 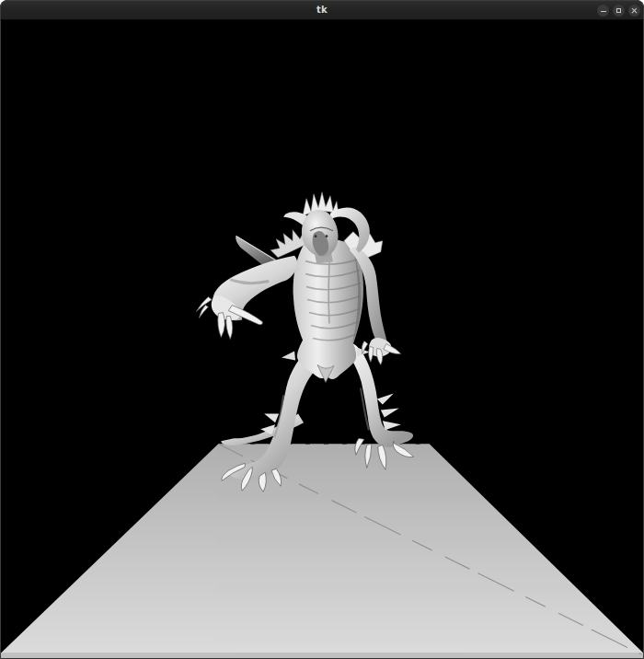 I want to click on close-button, so click(x=635, y=11).